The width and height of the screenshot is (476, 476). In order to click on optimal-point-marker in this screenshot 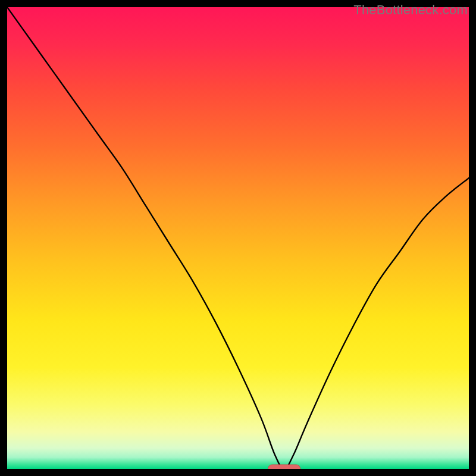, I will do `click(284, 466)`.